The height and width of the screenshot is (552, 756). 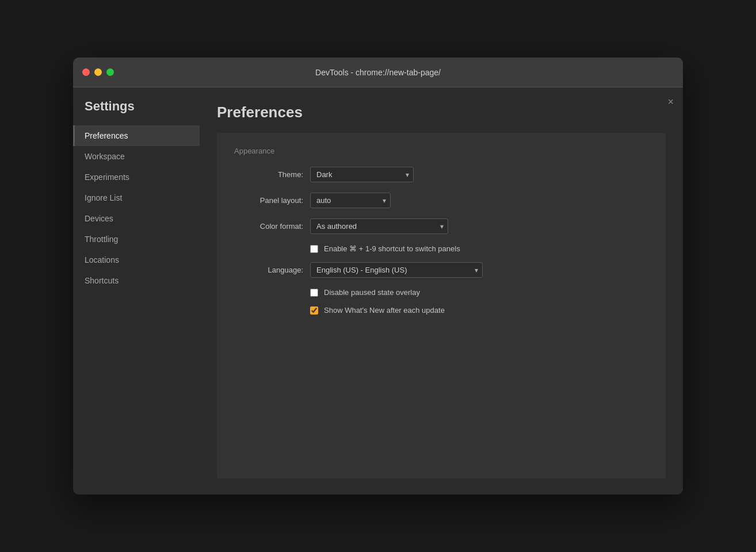 What do you see at coordinates (136, 260) in the screenshot?
I see `sidebar-item-locations: Locations` at bounding box center [136, 260].